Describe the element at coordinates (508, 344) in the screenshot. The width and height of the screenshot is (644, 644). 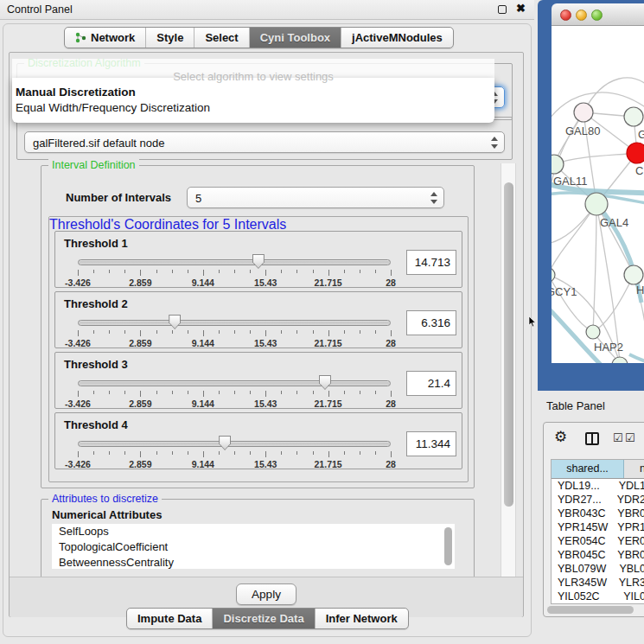
I see `panel-scrollbar-thumb` at that location.